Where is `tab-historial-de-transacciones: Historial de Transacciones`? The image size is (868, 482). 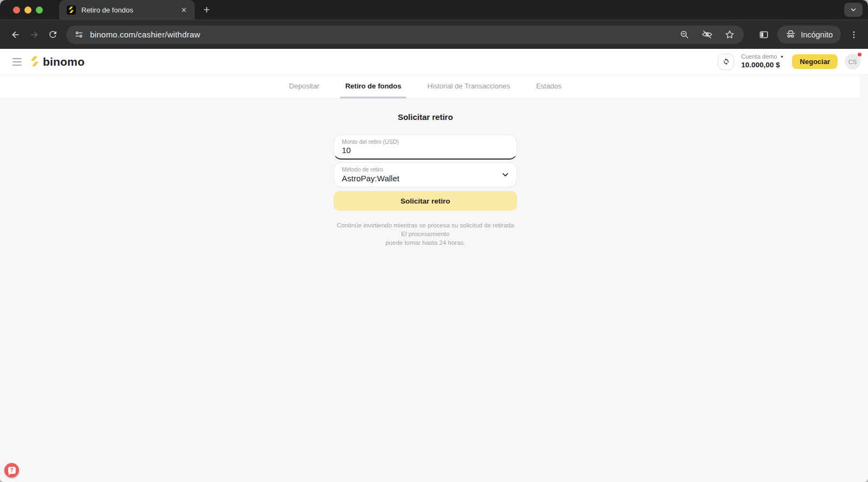 tab-historial-de-transacciones: Historial de Transacciones is located at coordinates (469, 87).